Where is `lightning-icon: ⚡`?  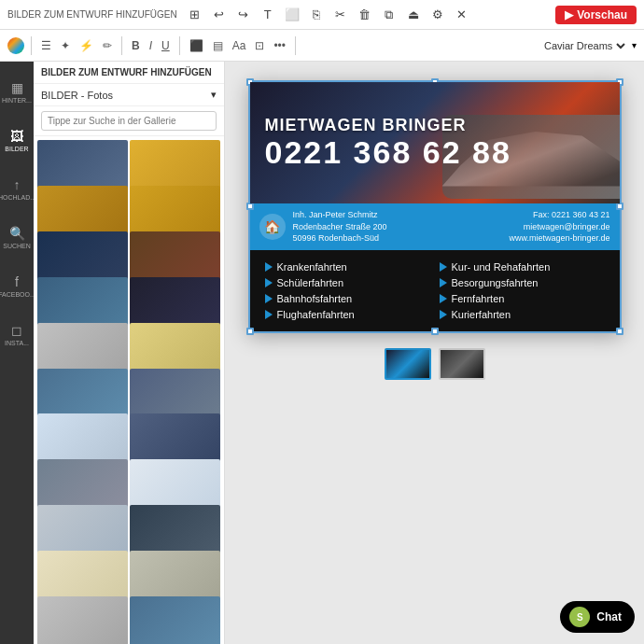
lightning-icon: ⚡ is located at coordinates (86, 46).